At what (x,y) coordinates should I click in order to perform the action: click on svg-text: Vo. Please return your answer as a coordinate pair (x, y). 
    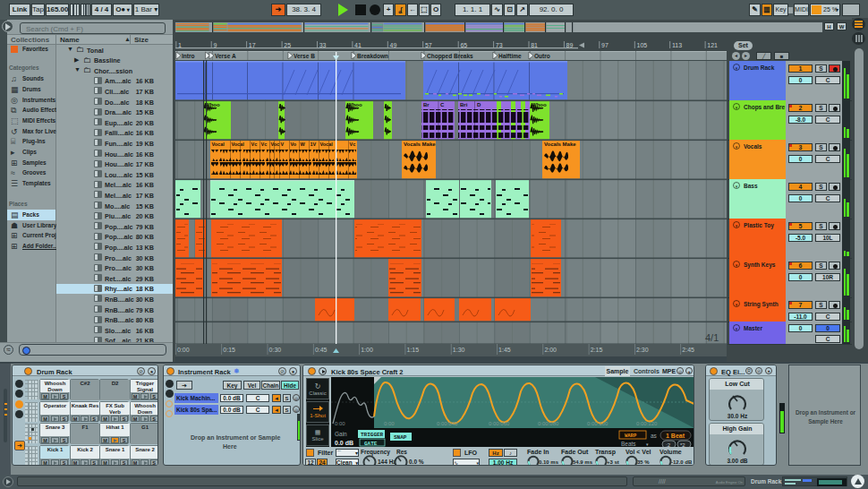
    Looking at the image, I should click on (294, 144).